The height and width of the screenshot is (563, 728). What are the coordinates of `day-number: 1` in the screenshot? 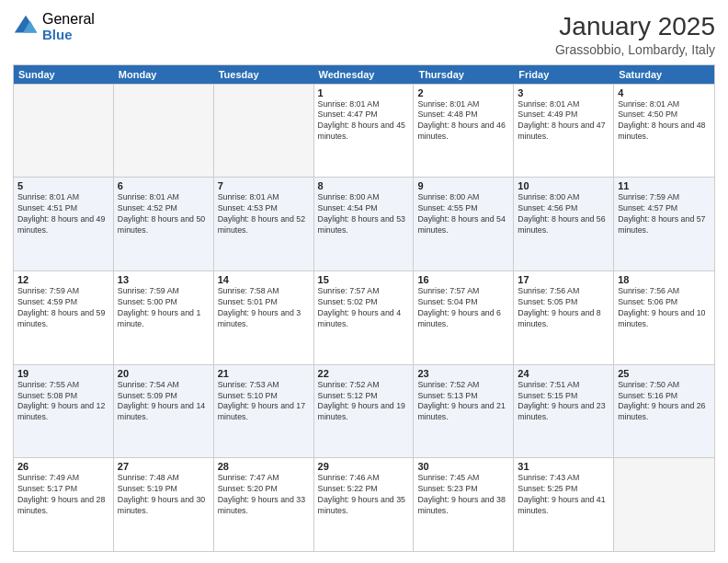 It's located at (364, 93).